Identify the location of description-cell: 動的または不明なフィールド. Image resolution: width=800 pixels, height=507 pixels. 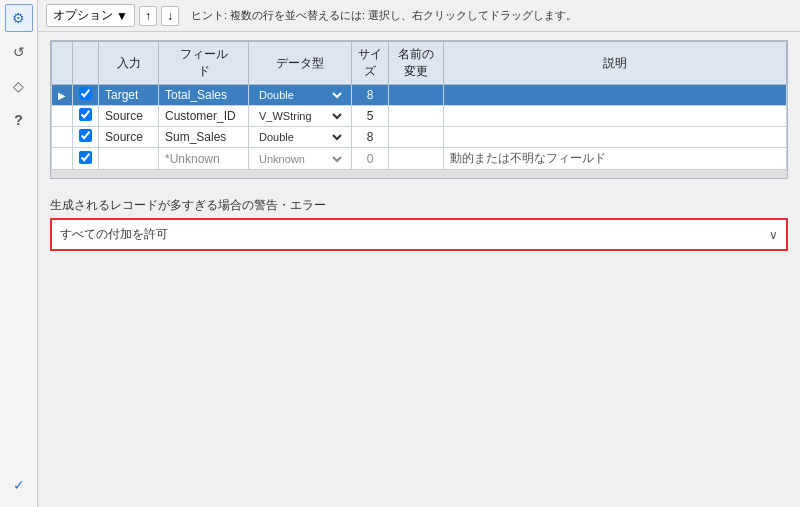
(616, 159).